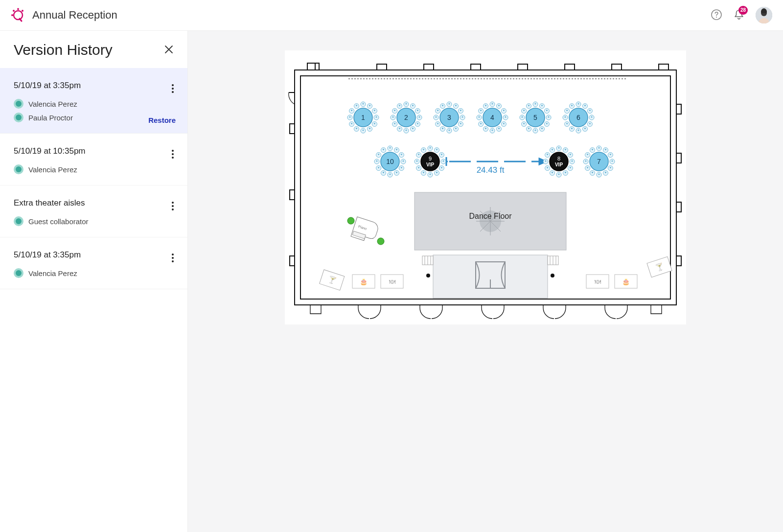 This screenshot has width=783, height=532. What do you see at coordinates (169, 49) in the screenshot?
I see `close-icon` at bounding box center [169, 49].